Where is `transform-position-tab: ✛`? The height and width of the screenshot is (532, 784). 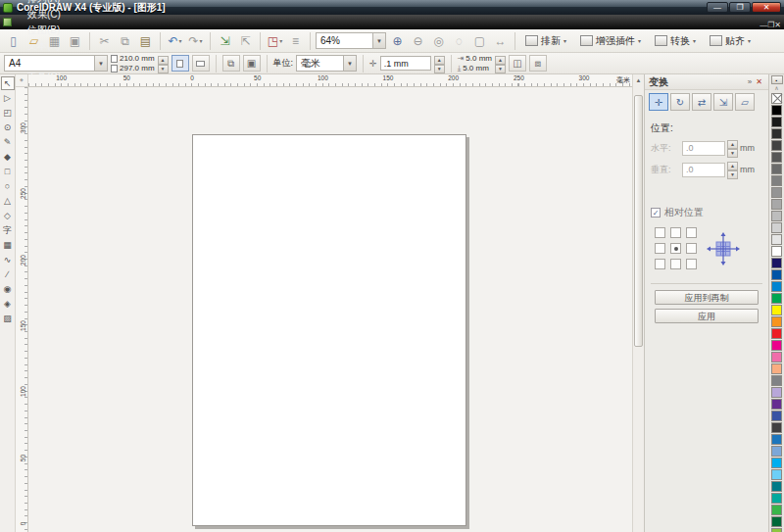 transform-position-tab: ✛ is located at coordinates (659, 102).